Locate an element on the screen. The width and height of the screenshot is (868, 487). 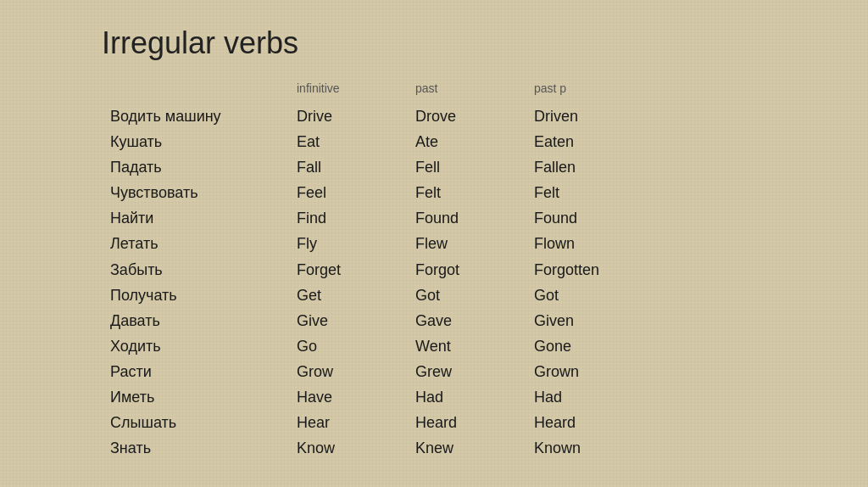
cell-infinitive: Forget is located at coordinates (356, 270).